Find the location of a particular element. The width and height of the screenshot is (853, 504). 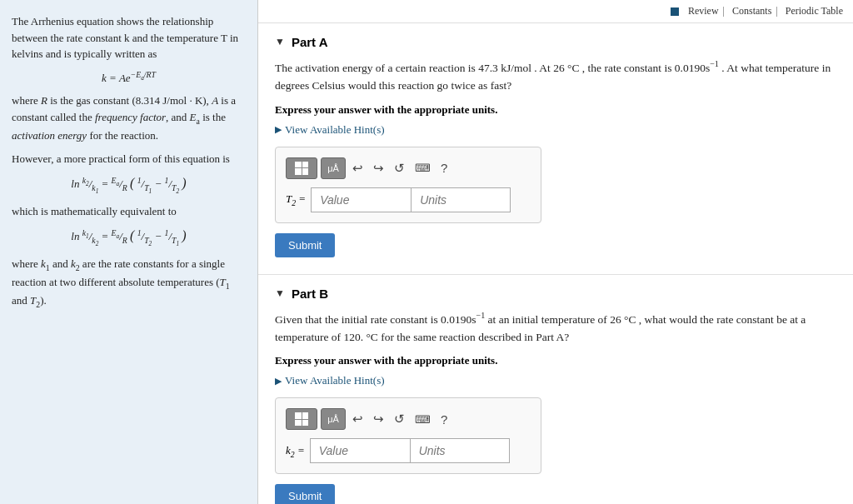

part-b-toolbar: μÅ ↩ ↪ ↺ ⌨ ? is located at coordinates (408, 419).